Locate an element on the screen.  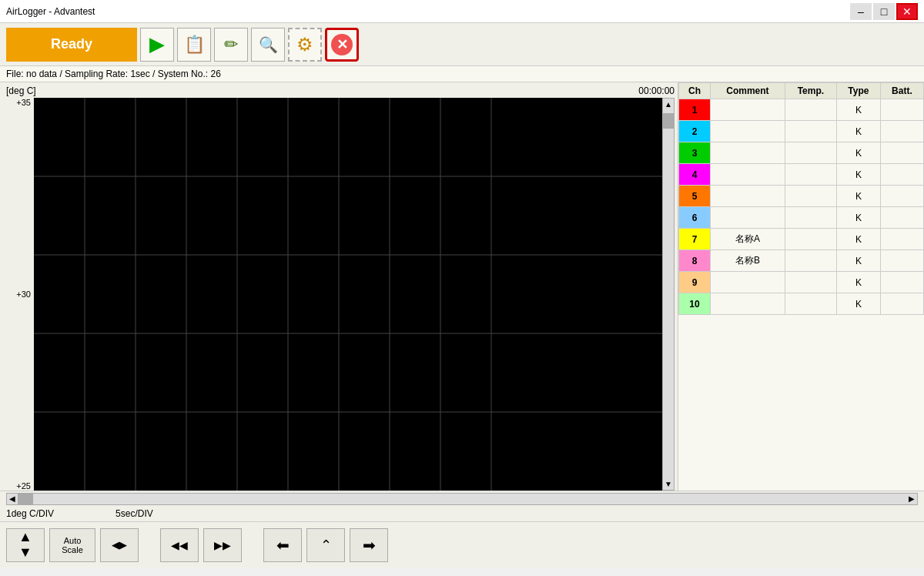
scroll-left-button: ⬅ is located at coordinates (283, 545).